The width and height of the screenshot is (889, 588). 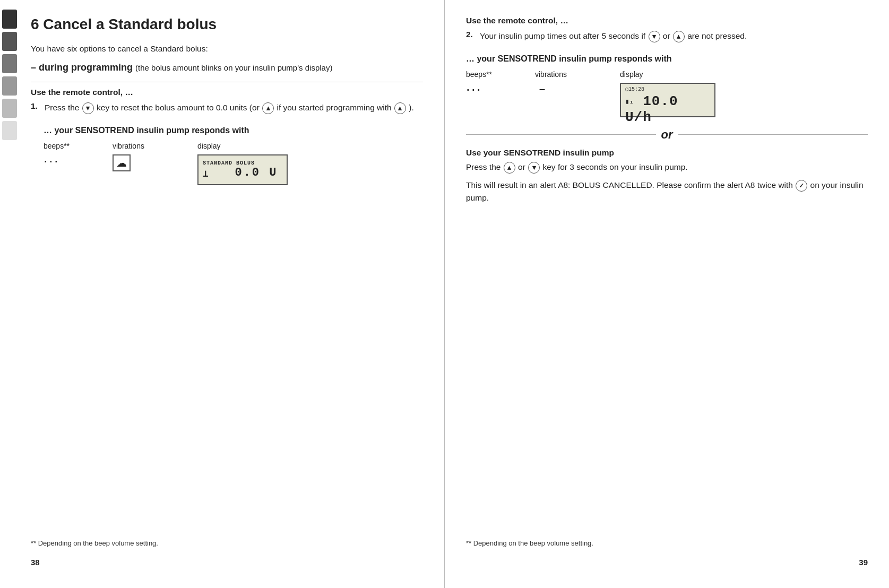 What do you see at coordinates (500, 89) in the screenshot?
I see `beep-icon-right: ⋅⋅⋅` at bounding box center [500, 89].